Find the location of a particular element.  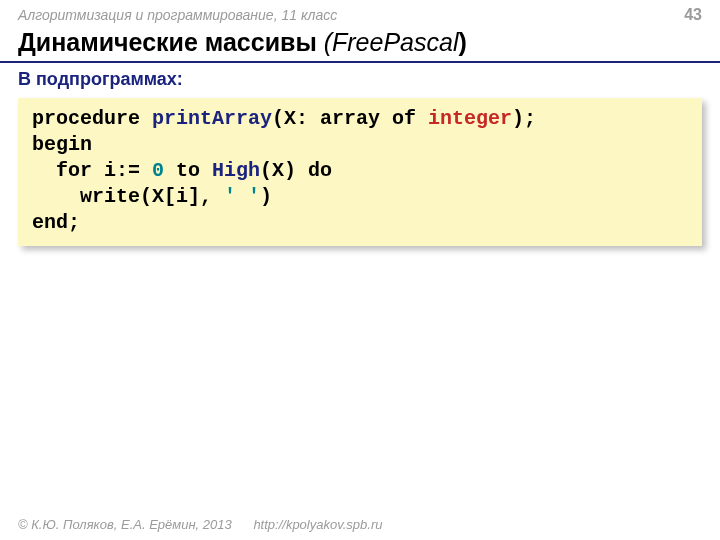

footer-url: http://kpolyakov.spb.ru is located at coordinates (318, 524).